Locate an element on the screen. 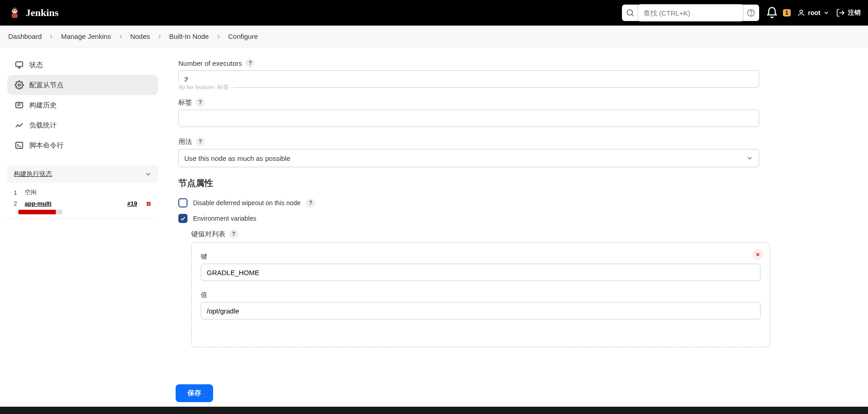 This screenshot has width=868, height=414. kv-value-input is located at coordinates (481, 311).